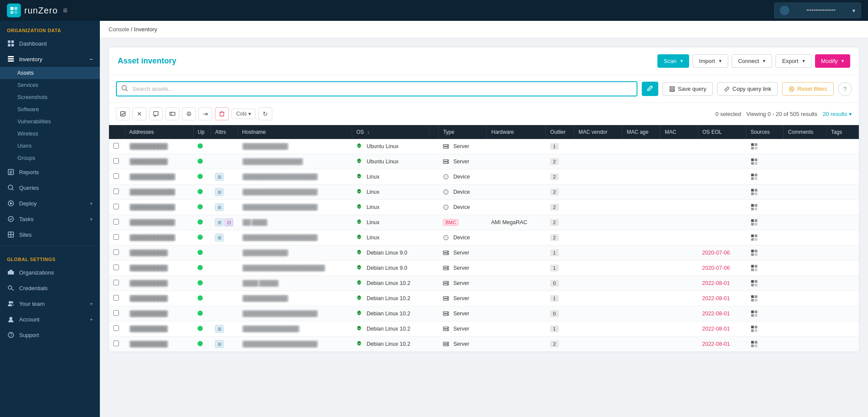  I want to click on col-comments: Comments, so click(805, 132).